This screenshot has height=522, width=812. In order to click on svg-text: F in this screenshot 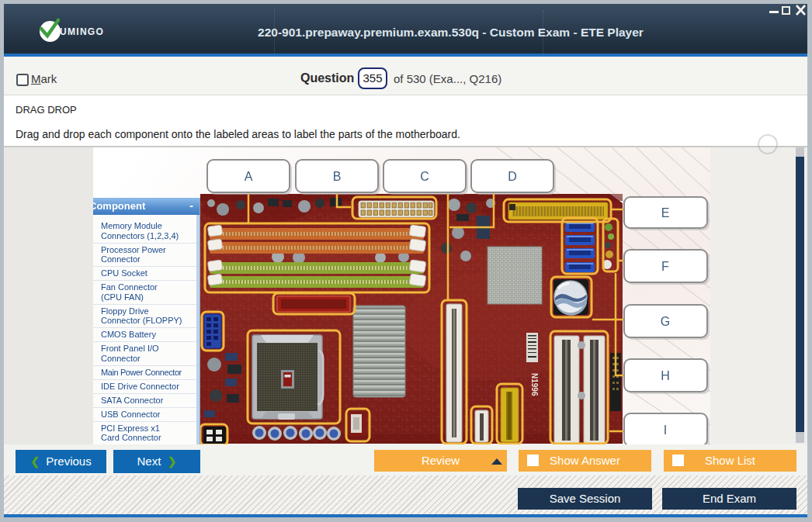, I will do `click(665, 267)`.